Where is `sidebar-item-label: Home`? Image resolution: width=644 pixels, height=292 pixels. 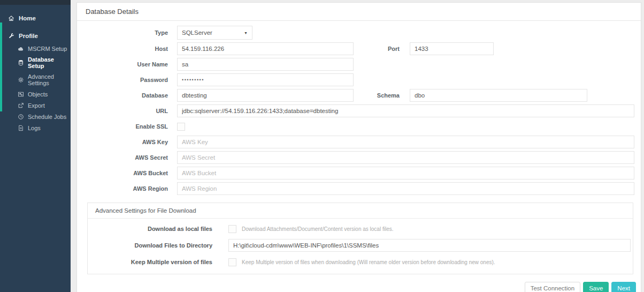
sidebar-item-label: Home is located at coordinates (27, 18).